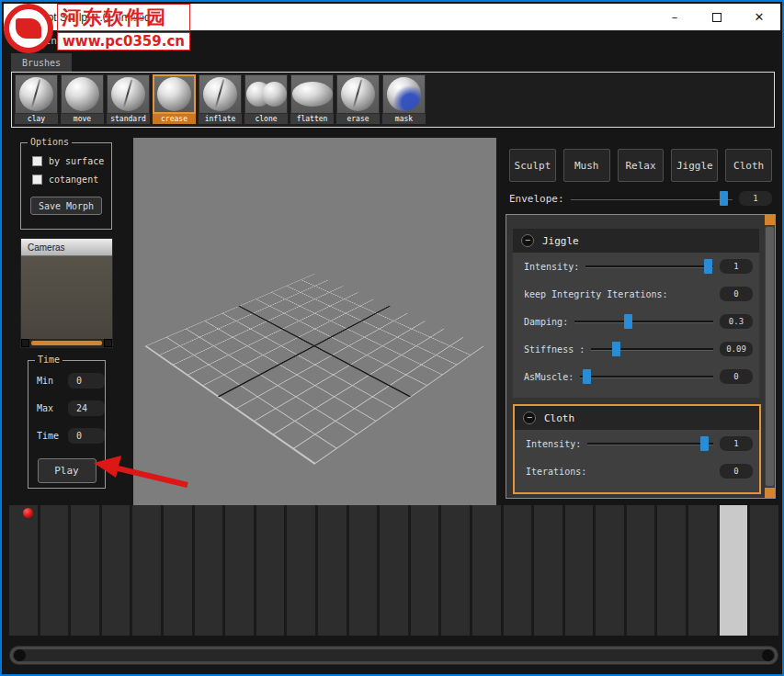 This screenshot has width=784, height=676. Describe the element at coordinates (636, 241) in the screenshot. I see `jiggle-panel-header: − Jiggle` at that location.